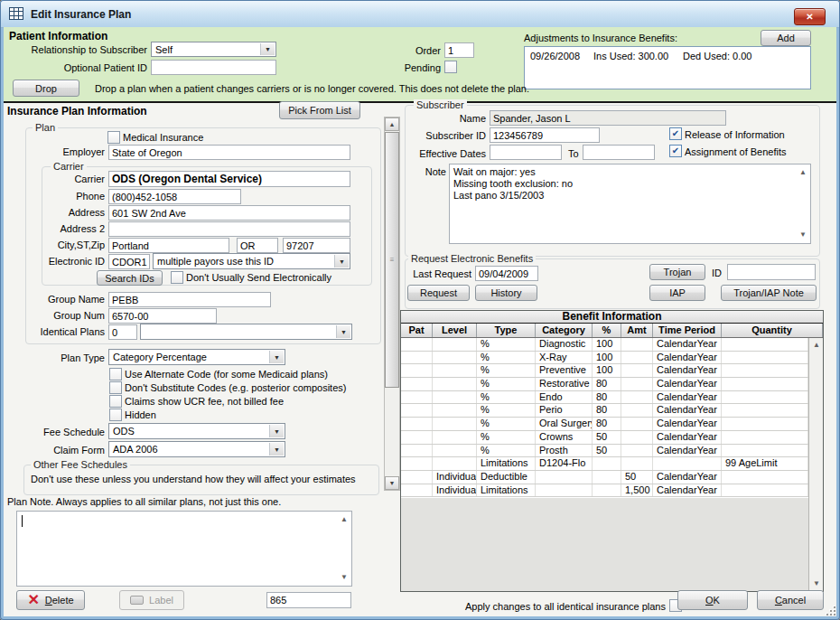 This screenshot has width=840, height=620. What do you see at coordinates (677, 272) in the screenshot?
I see `trojan-button: Trojan` at bounding box center [677, 272].